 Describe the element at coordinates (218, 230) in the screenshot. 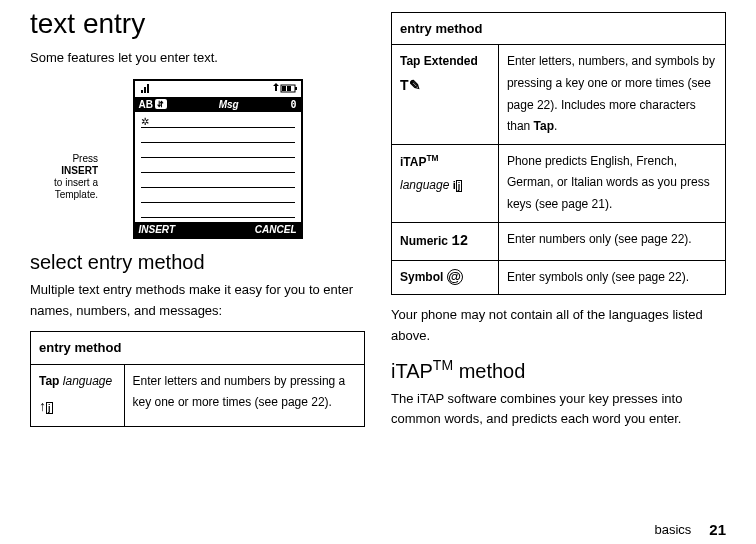

I see `phone-softkeys: INSERT CANCEL` at that location.